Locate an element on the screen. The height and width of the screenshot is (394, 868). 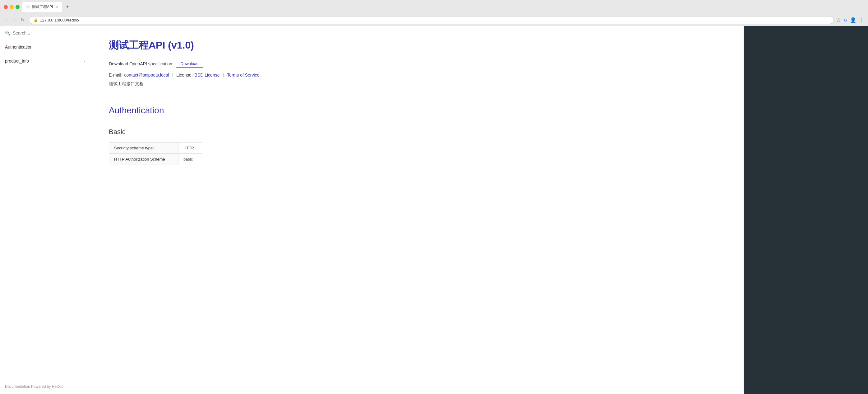
api-description: 测试工程接口文档 is located at coordinates (417, 84).